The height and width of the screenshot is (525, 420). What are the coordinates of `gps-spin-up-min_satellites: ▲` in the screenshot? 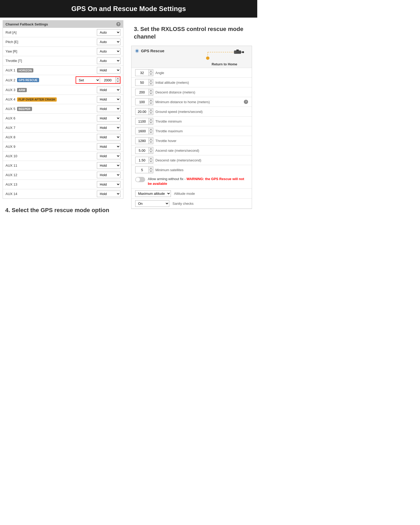 It's located at (151, 168).